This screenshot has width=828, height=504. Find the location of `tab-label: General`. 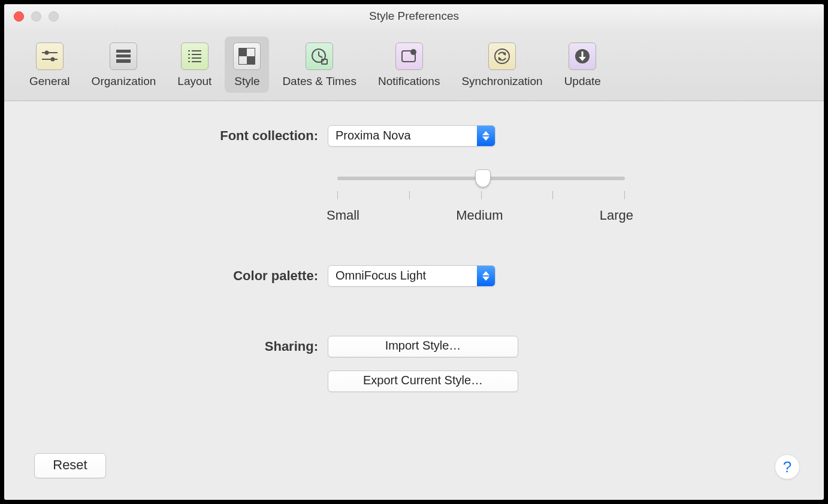

tab-label: General is located at coordinates (50, 81).